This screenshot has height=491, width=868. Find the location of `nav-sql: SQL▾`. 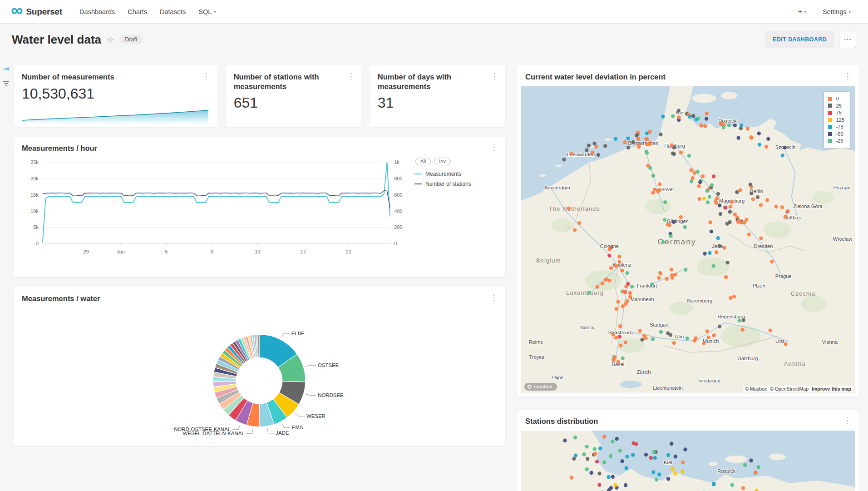

nav-sql: SQL▾ is located at coordinates (207, 12).